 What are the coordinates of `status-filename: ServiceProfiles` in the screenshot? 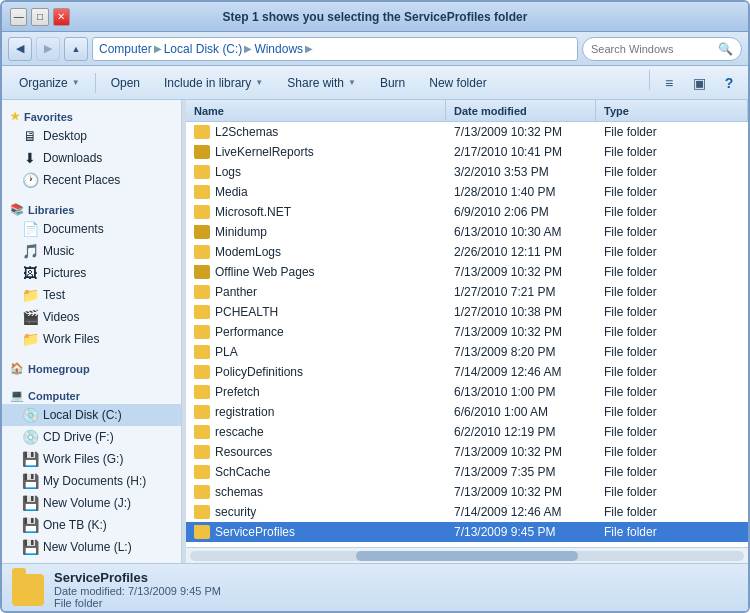 It's located at (138, 578).